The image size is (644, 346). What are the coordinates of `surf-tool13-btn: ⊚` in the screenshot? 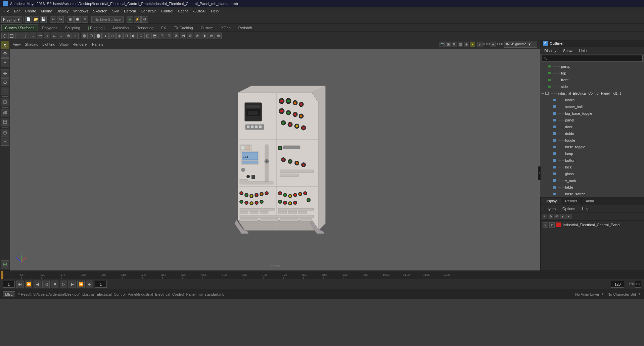 It's located at (211, 36).